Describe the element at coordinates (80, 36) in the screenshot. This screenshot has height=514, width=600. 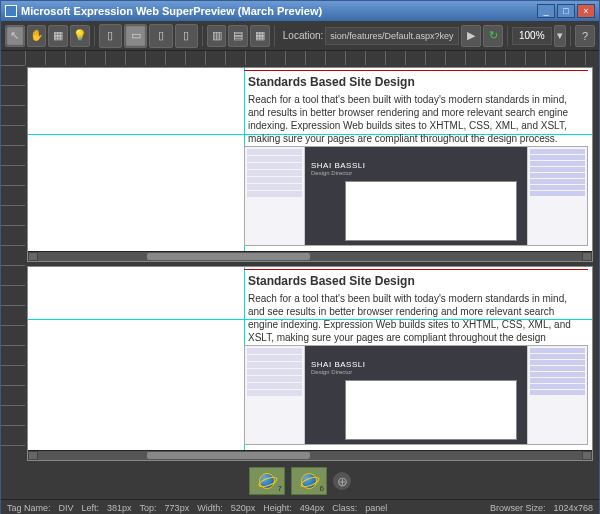
I see `highlight-tool-button: 💡` at that location.